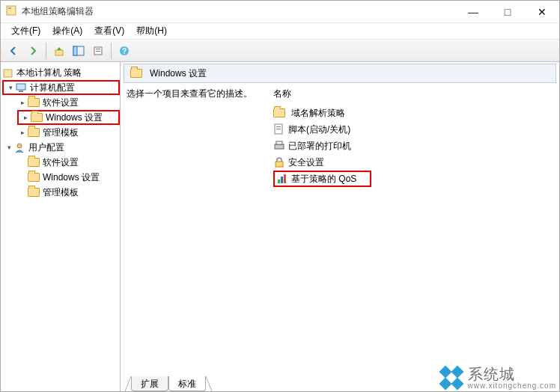 This screenshot has height=392, width=560. I want to click on watermark: 系统城 www.xitongcheng.com, so click(499, 377).